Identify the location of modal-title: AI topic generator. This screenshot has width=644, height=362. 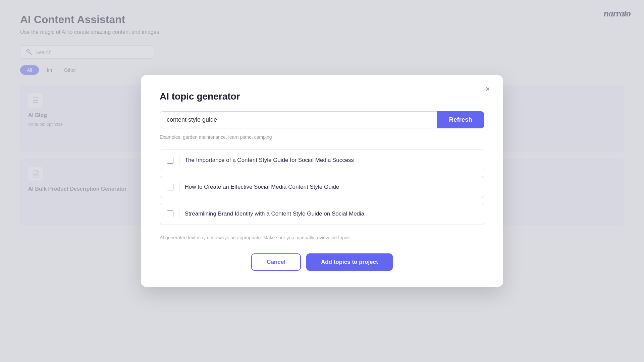
(322, 97).